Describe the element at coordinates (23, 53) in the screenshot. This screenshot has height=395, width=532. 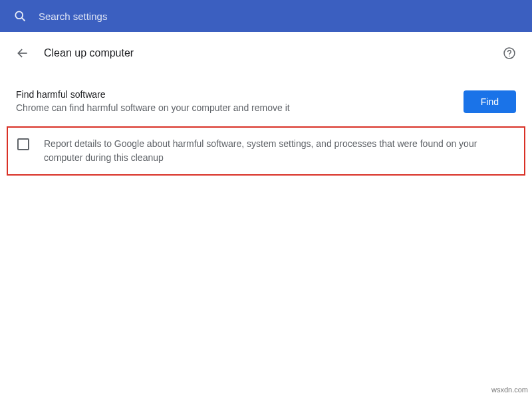
I see `back-arrow-icon` at that location.